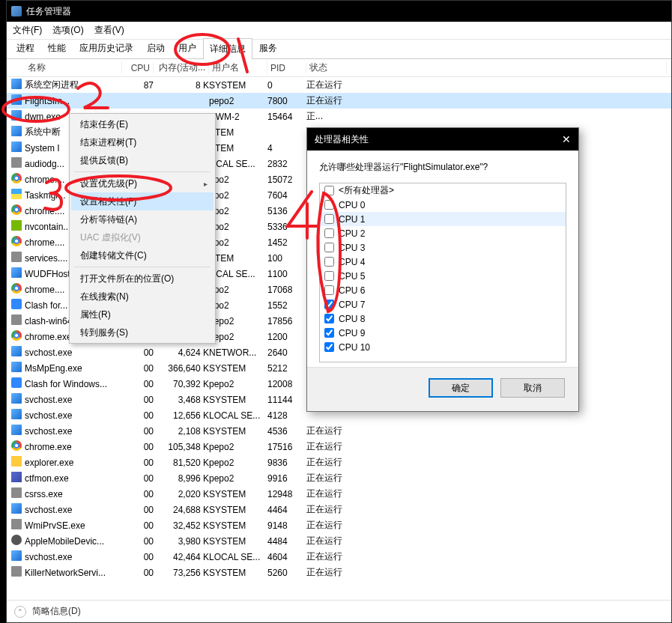 This screenshot has width=672, height=623. Describe the element at coordinates (20, 612) in the screenshot. I see `expand-icon: ⌃` at that location.